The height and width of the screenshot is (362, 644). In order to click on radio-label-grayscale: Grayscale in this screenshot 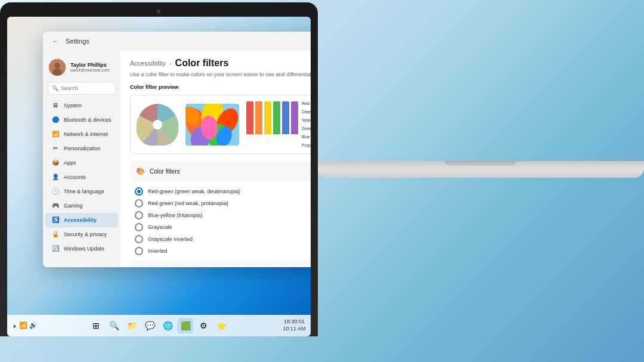, I will do `click(160, 227)`.